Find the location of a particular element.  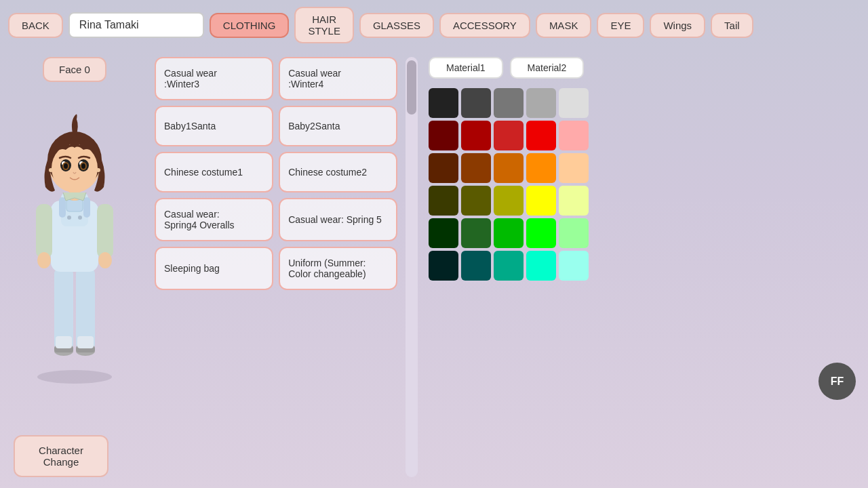

tab-eye: EYE is located at coordinates (620, 26).